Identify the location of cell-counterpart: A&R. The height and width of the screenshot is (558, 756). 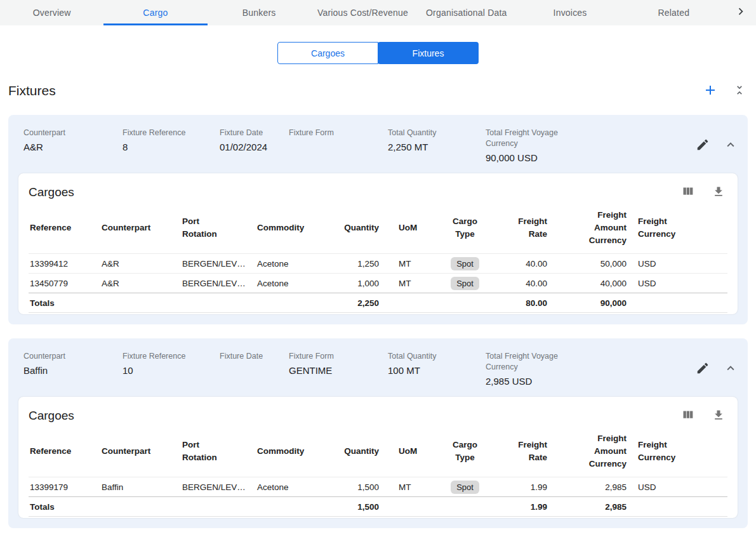
(141, 283).